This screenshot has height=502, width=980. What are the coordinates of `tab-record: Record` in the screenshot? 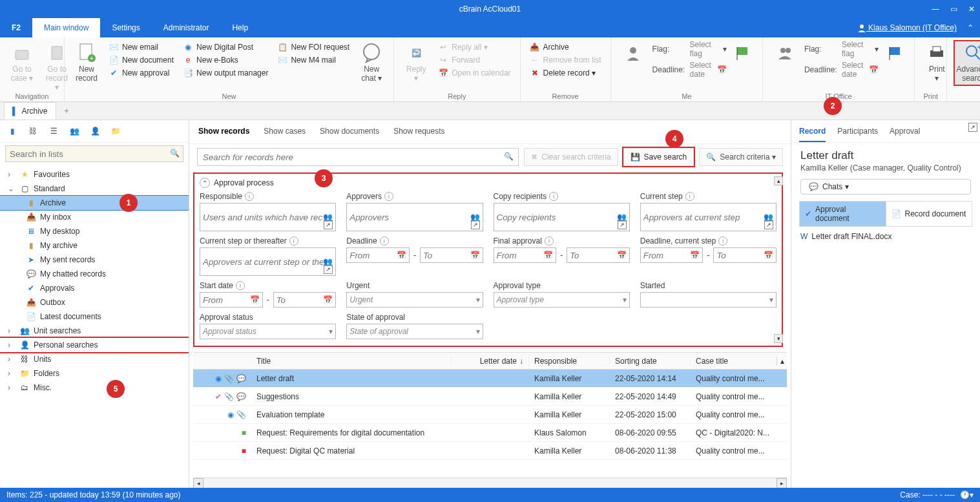 It's located at (813, 134).